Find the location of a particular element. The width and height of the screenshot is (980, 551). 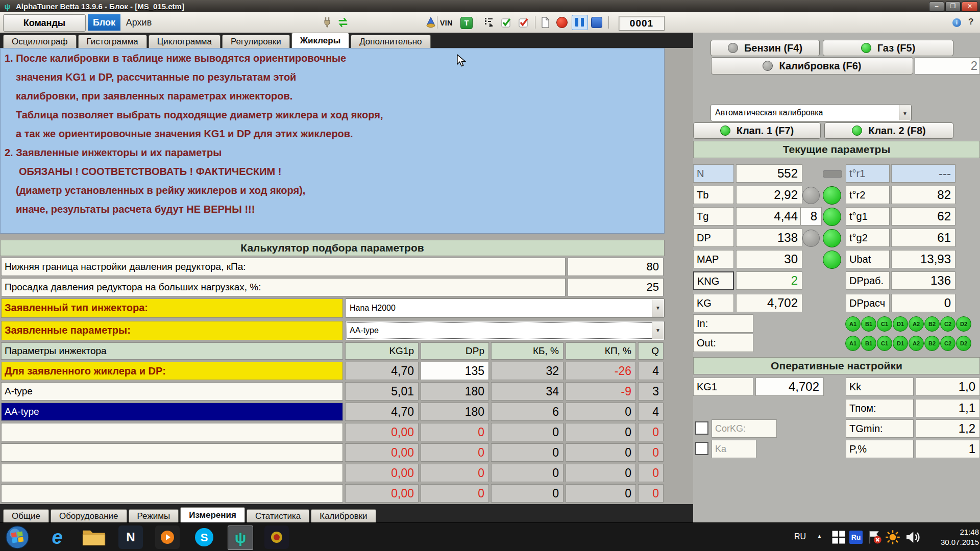

cell-kp-row6: 0 is located at coordinates (601, 493).